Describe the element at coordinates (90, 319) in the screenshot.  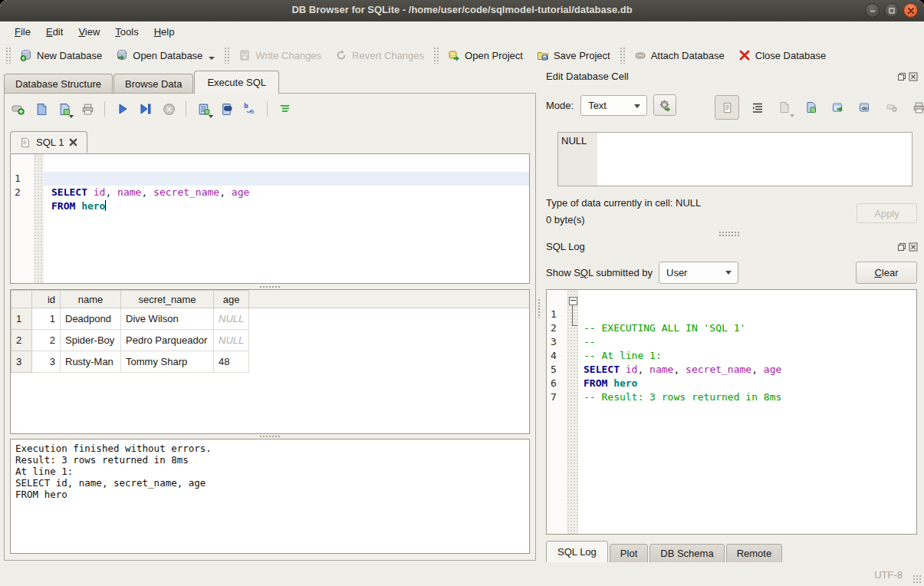
I see `cell-name: Deadpond` at that location.